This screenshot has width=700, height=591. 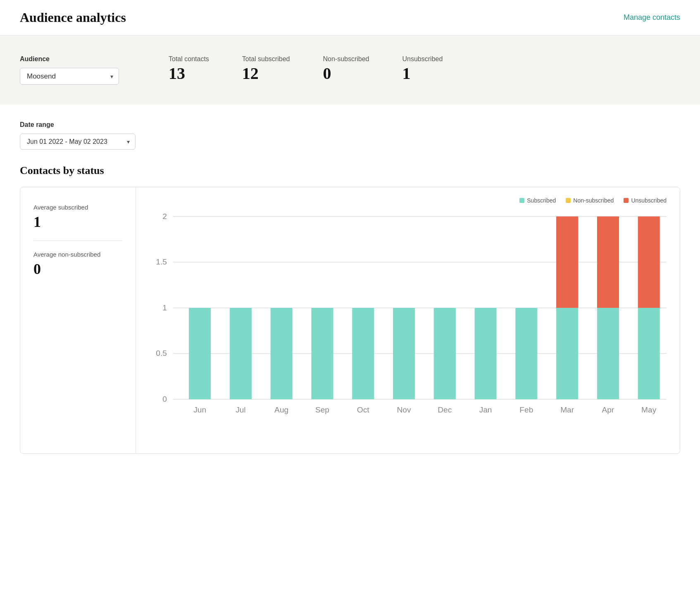 I want to click on subscribed-dot, so click(x=522, y=200).